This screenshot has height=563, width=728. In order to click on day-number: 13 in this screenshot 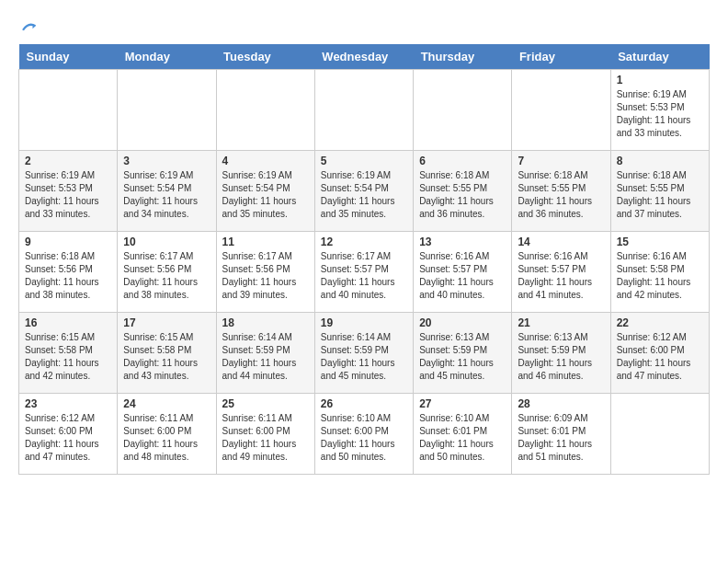, I will do `click(462, 242)`.